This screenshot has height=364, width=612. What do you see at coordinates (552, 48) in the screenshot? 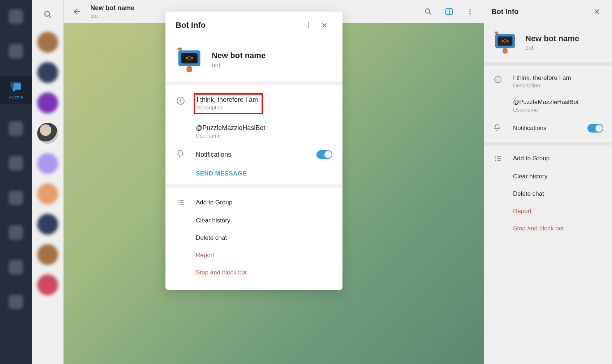
I see `bot-subtitle: bot` at bounding box center [552, 48].